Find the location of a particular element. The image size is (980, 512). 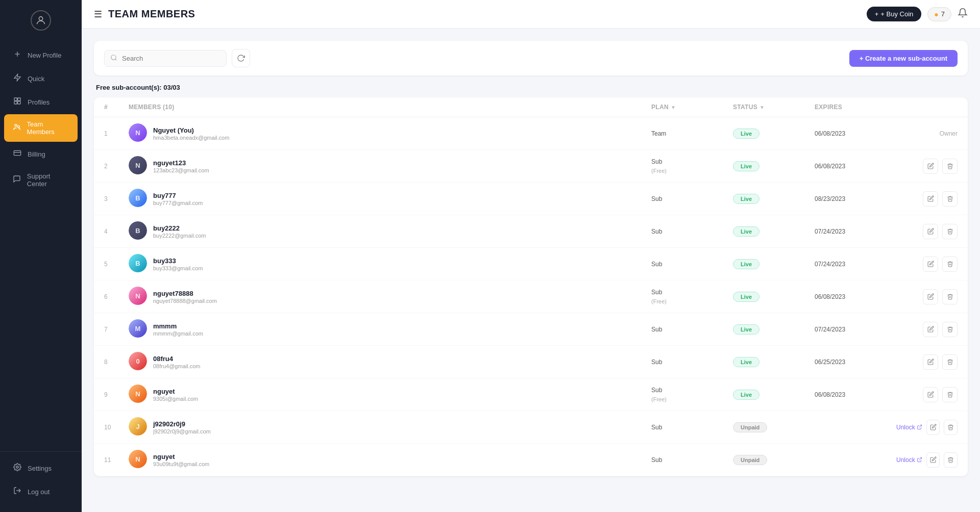

table-row: 8 0 08fru4 08fru4@gmail.com Sub Live 06/… is located at coordinates (531, 362).